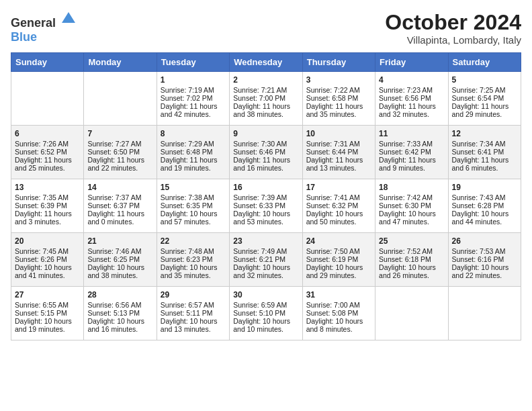 The image size is (532, 411). Describe the element at coordinates (453, 28) in the screenshot. I see `title-block: October 2024 Villapinta, Lombardy, Italy` at that location.